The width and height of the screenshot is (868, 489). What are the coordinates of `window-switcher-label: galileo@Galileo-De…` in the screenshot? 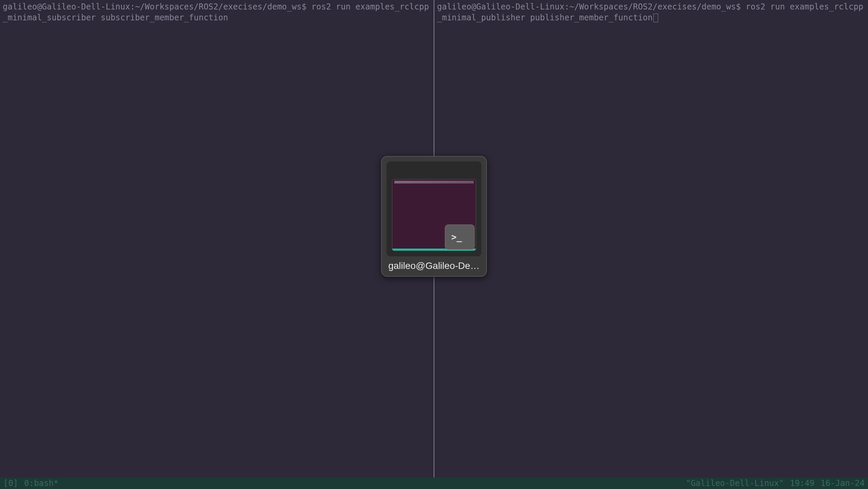 It's located at (434, 266).